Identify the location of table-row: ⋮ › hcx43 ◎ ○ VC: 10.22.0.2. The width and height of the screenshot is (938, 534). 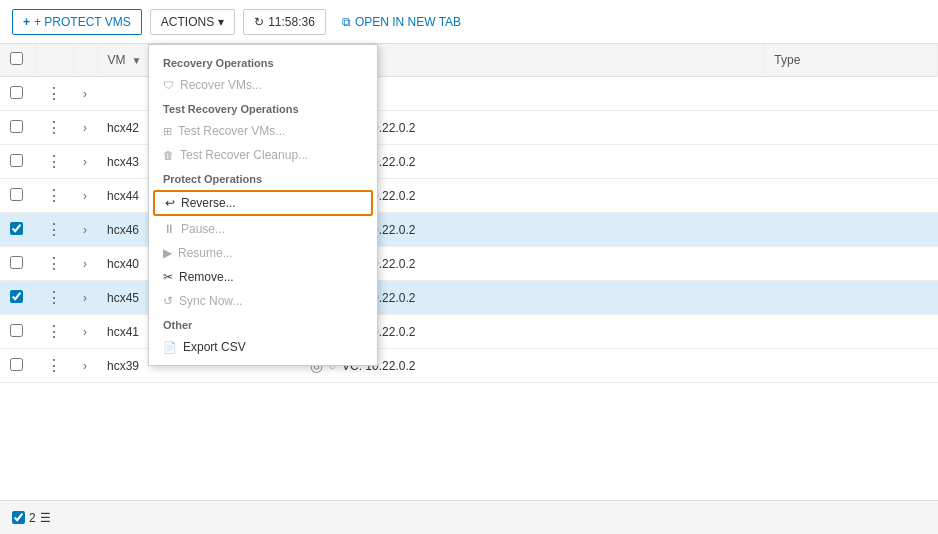
(469, 162).